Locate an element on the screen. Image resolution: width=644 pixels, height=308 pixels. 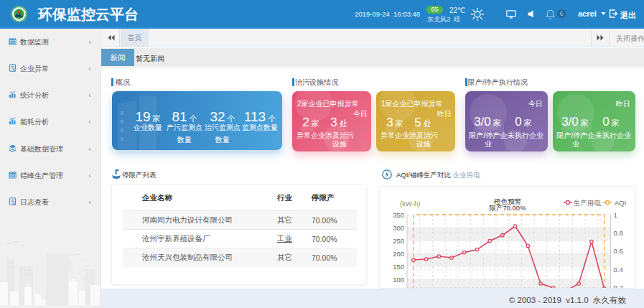
svg-text: 限产70.00% is located at coordinates (508, 208).